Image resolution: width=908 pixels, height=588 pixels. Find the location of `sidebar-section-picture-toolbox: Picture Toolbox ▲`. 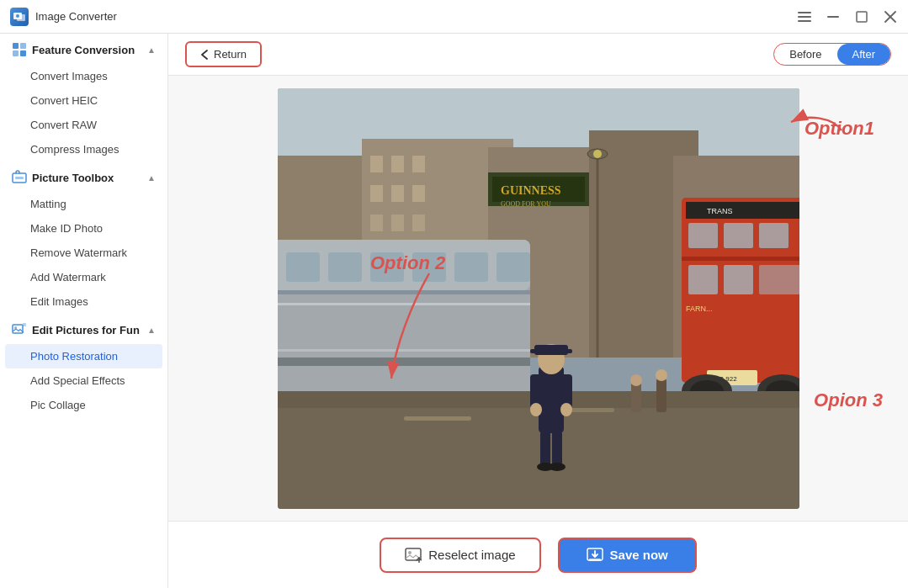

sidebar-section-picture-toolbox: Picture Toolbox ▲ is located at coordinates (84, 177).